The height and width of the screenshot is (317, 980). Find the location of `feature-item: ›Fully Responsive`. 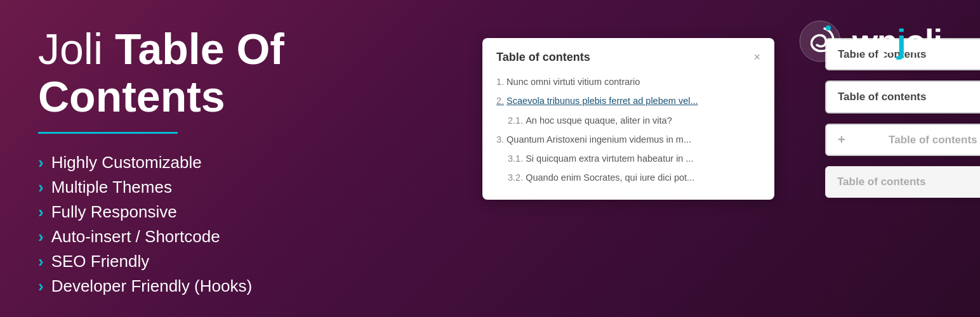

feature-item: ›Fully Responsive is located at coordinates (235, 212).